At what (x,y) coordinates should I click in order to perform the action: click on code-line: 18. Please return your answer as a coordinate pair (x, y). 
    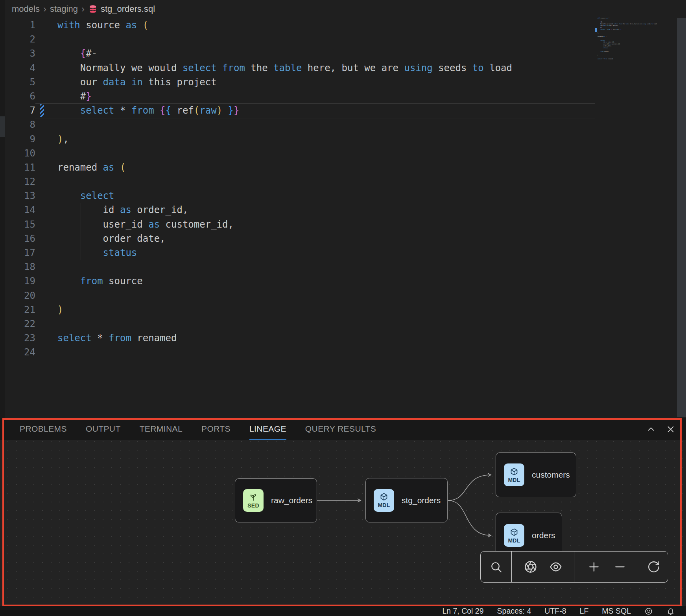
    Looking at the image, I should click on (258, 267).